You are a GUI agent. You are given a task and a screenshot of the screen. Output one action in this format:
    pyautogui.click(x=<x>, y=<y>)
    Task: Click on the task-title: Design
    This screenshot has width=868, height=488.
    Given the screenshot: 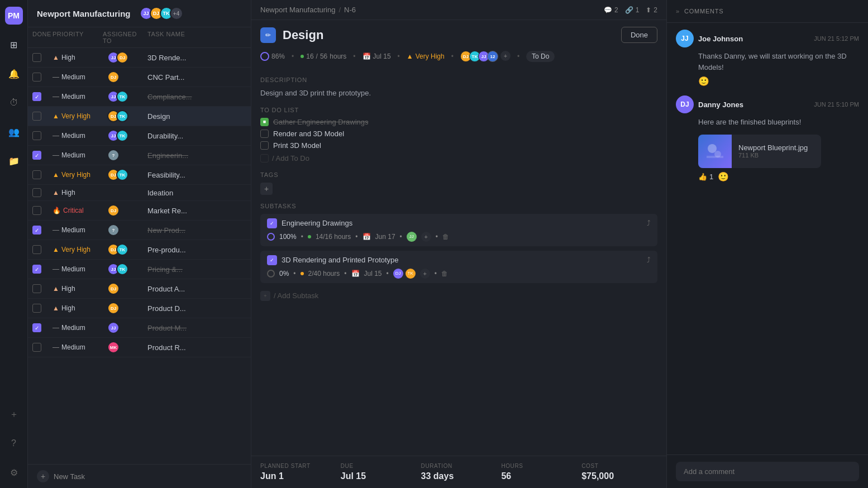 What is the action you would take?
    pyautogui.click(x=449, y=35)
    